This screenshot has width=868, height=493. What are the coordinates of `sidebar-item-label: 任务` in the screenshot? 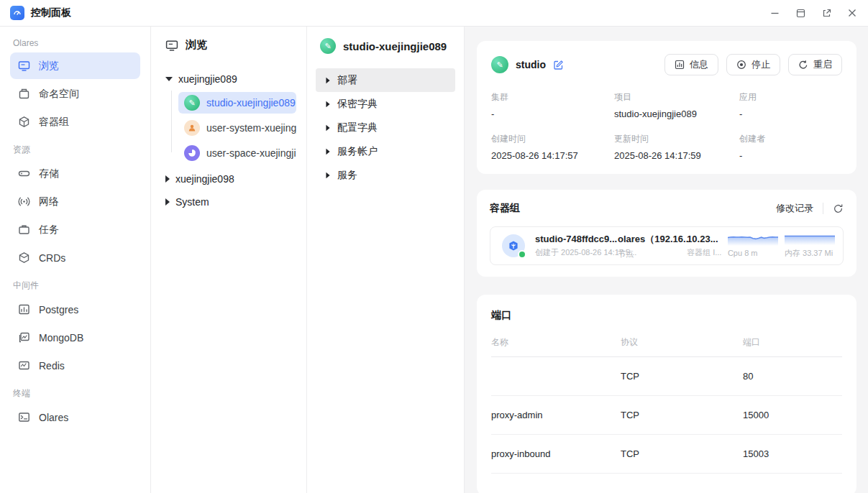 It's located at (49, 230).